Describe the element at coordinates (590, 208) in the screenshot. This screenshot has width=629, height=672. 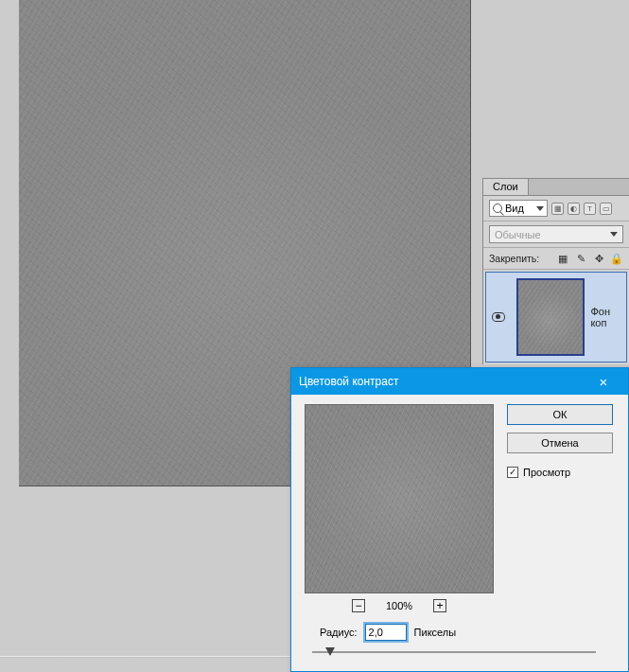
I see `filter-type-icon: T` at that location.